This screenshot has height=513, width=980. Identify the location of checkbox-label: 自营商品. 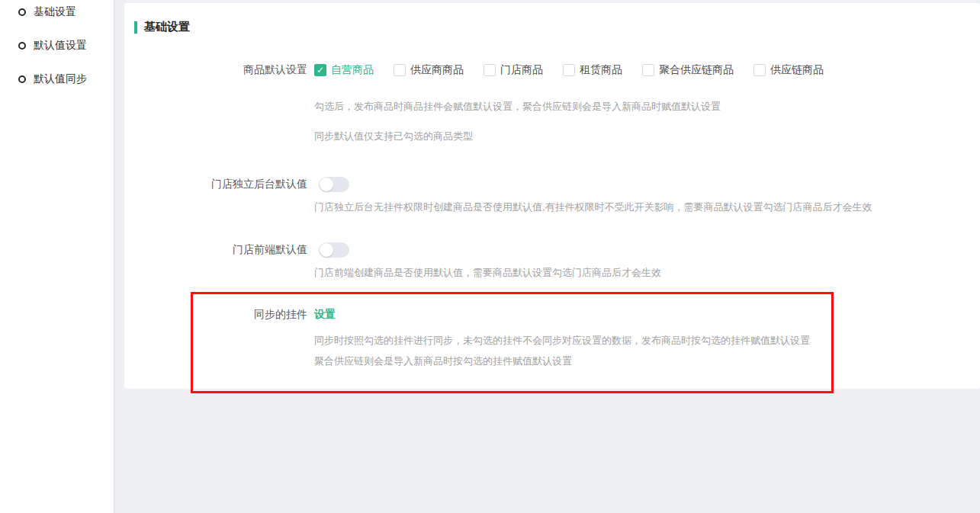
(352, 70).